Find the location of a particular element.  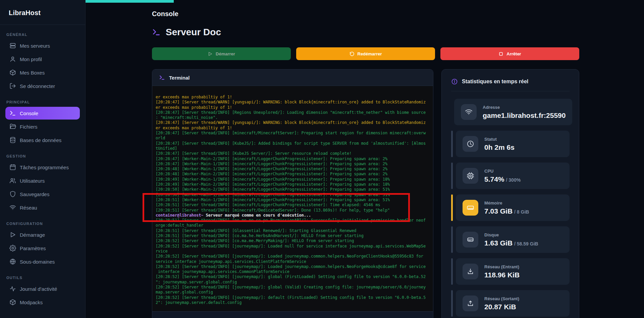

sidebar-item-mes-serveurs: Mes serveurs is located at coordinates (43, 46).